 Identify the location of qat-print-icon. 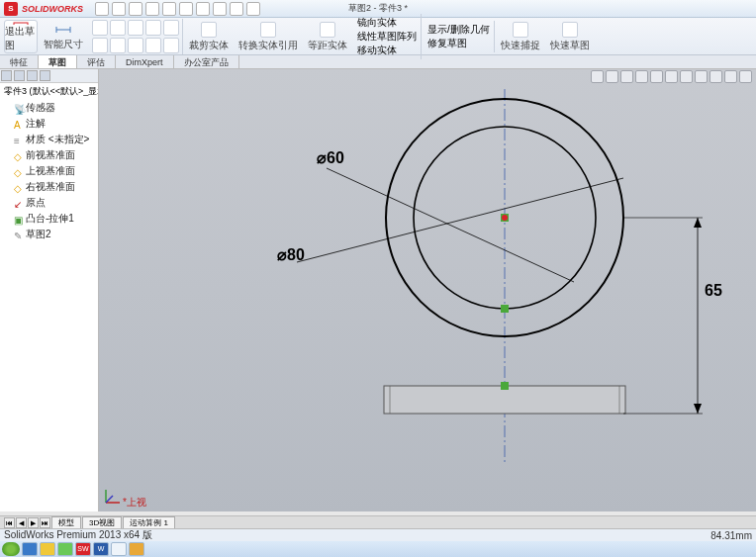
(152, 9).